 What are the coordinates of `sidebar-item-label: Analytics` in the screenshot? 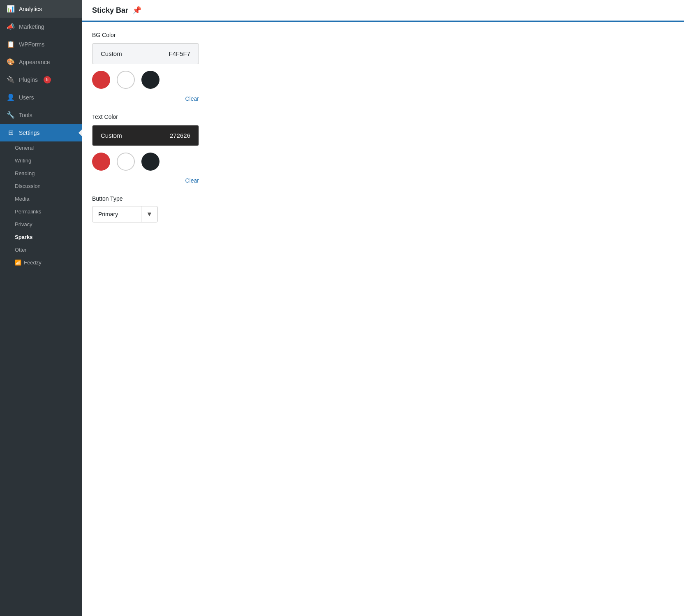 It's located at (30, 9).